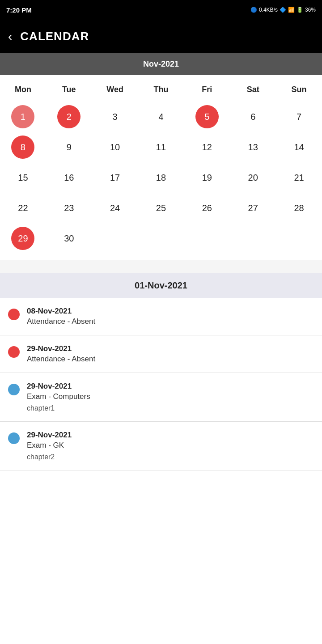 The height and width of the screenshot is (644, 322). I want to click on calendar-day: 23, so click(69, 208).